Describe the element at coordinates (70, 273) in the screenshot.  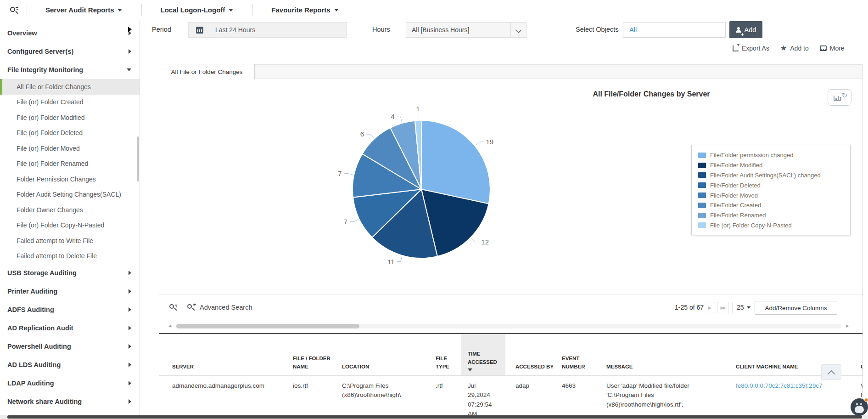
I see `sidebar-item-usb-storage-auditing: USB Storage Auditing` at that location.